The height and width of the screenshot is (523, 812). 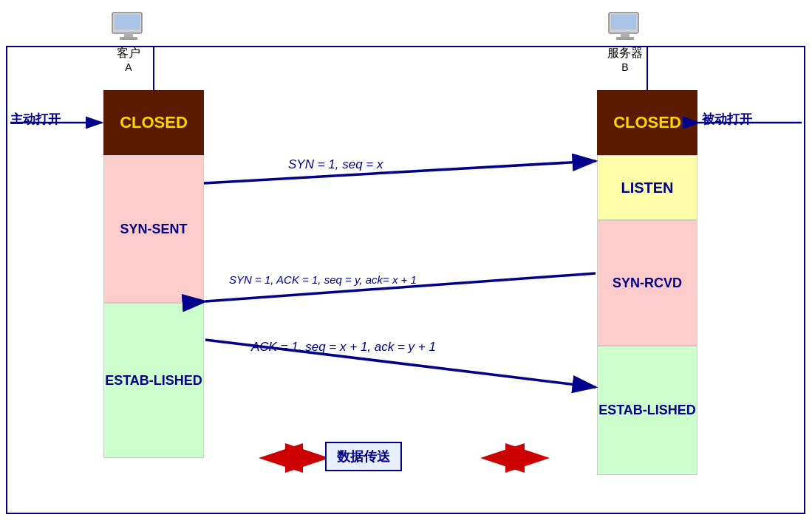 I want to click on server-sublabel: B, so click(x=625, y=67).